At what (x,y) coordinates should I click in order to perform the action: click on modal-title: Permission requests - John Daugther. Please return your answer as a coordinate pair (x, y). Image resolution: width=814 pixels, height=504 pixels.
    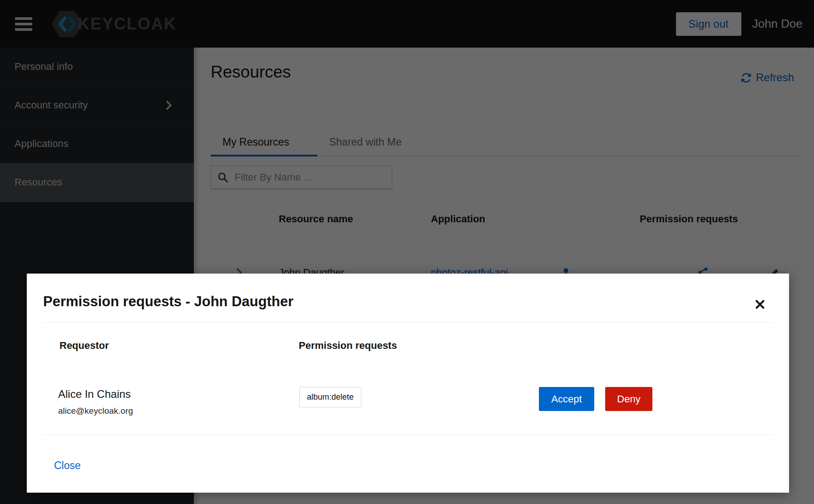
    Looking at the image, I should click on (168, 302).